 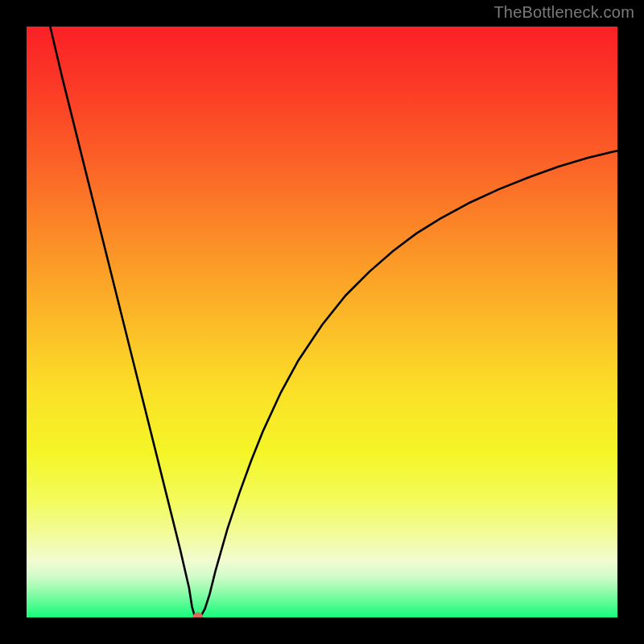 What do you see at coordinates (13, 322) in the screenshot?
I see `border-left` at bounding box center [13, 322].